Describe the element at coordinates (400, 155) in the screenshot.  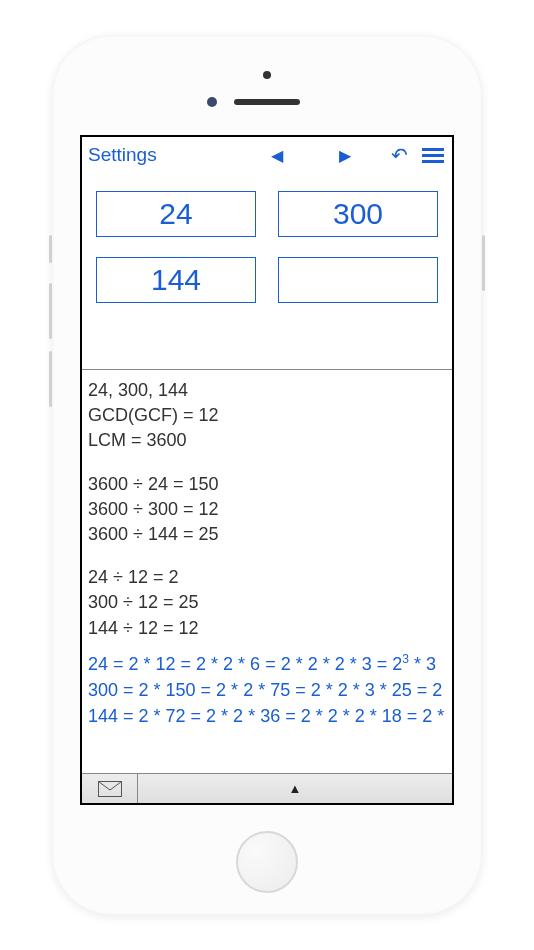
I see `undo-icon: ↶` at that location.